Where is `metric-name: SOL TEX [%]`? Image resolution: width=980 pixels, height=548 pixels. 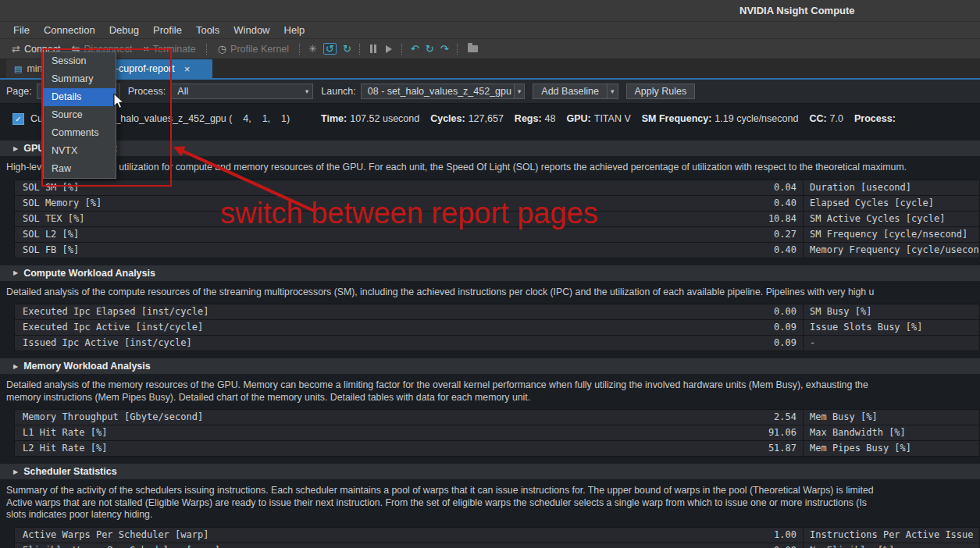 metric-name: SOL TEX [%] is located at coordinates (53, 219).